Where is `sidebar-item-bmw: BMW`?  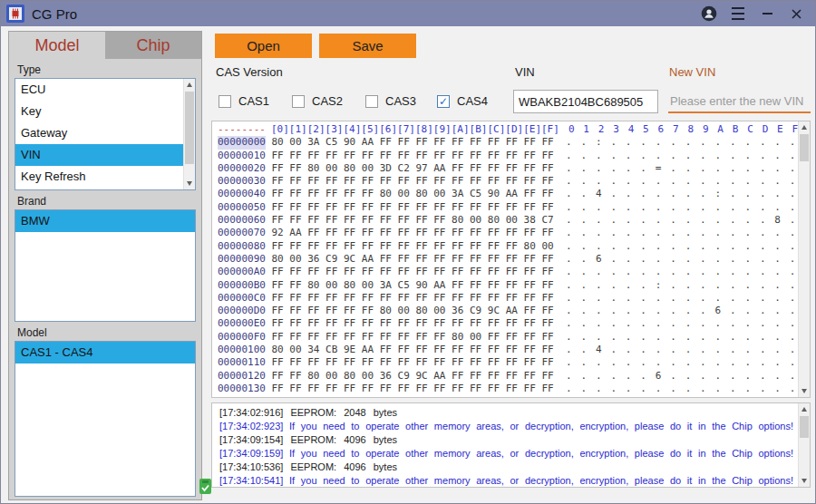 sidebar-item-bmw: BMW is located at coordinates (105, 221).